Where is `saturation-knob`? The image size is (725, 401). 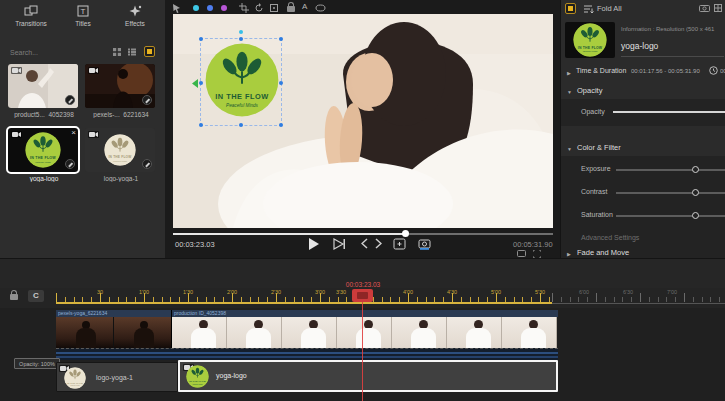
saturation-knob is located at coordinates (696, 216).